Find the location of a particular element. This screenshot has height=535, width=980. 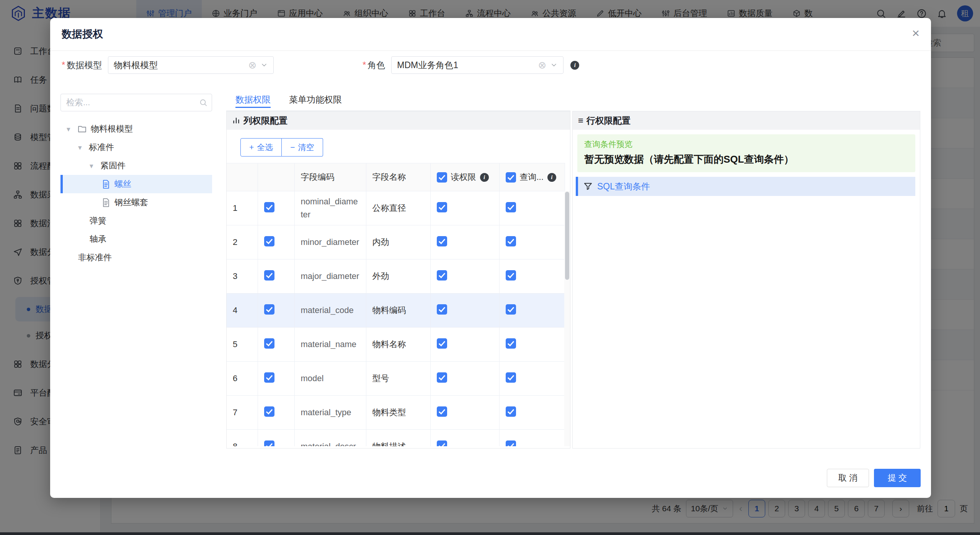

scrollbar-thumb is located at coordinates (567, 236).